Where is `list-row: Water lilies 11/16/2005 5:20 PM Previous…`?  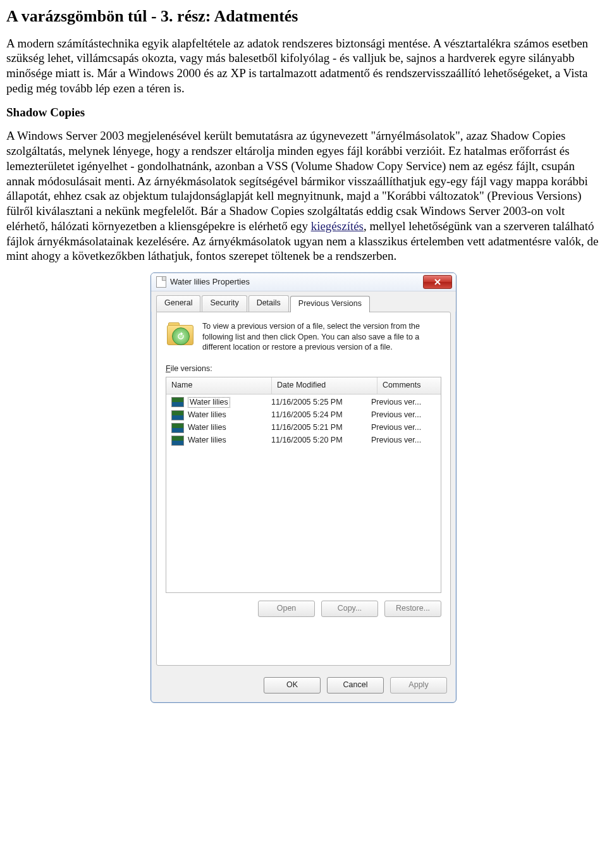 list-row: Water lilies 11/16/2005 5:20 PM Previous… is located at coordinates (304, 441).